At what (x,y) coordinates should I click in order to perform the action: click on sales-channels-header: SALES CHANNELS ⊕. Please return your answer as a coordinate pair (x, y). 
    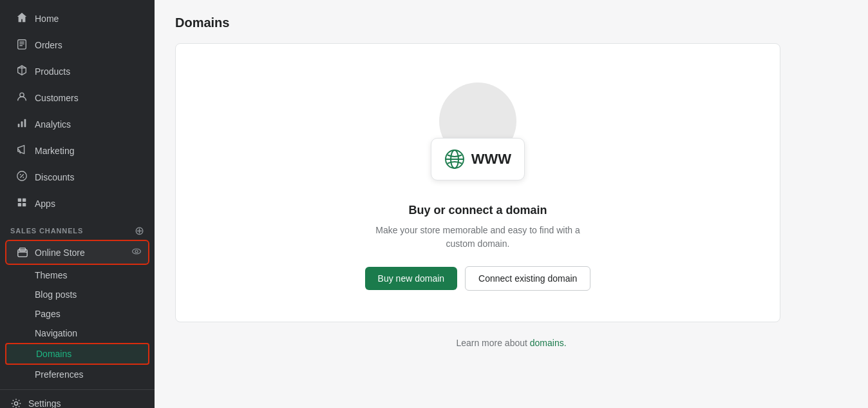
    Looking at the image, I should click on (77, 228).